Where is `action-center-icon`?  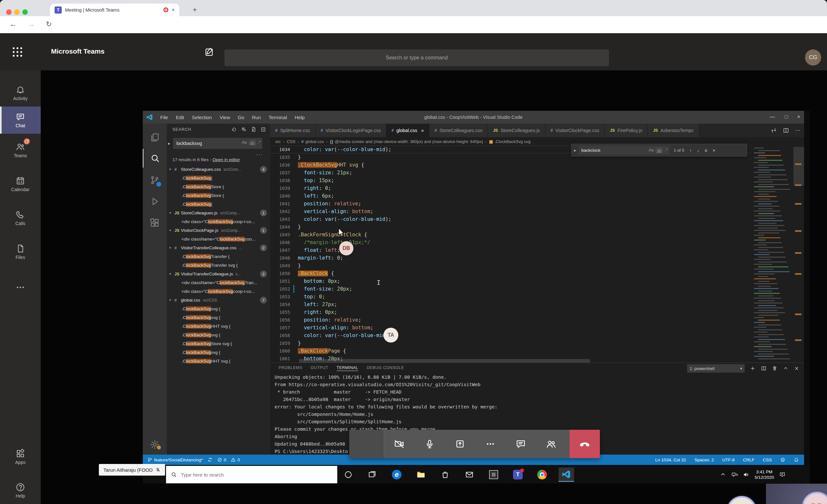
action-center-icon is located at coordinates (783, 474).